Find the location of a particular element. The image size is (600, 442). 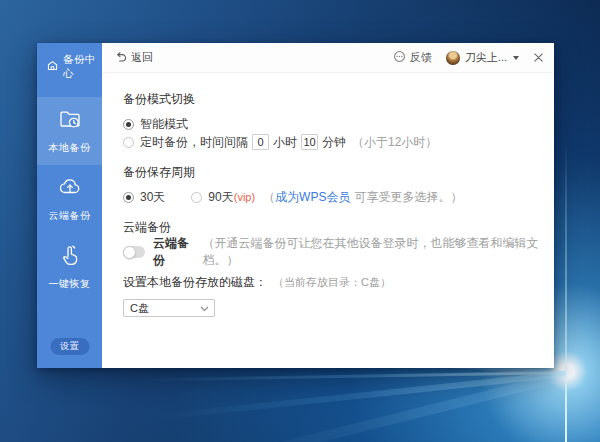

sidebar-item-label: 一键恢复 is located at coordinates (70, 284).